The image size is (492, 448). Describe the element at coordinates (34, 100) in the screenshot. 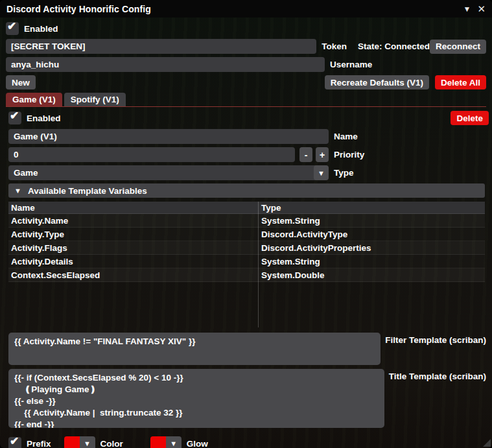

I see `tab-game-v1: Game (V1)` at that location.